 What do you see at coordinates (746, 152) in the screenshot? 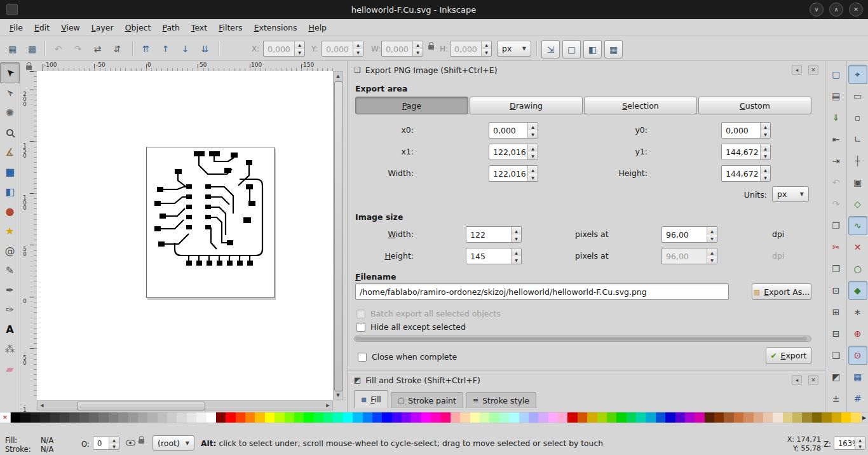
I see `y1-spinbox: 144,672 ▲▼` at bounding box center [746, 152].